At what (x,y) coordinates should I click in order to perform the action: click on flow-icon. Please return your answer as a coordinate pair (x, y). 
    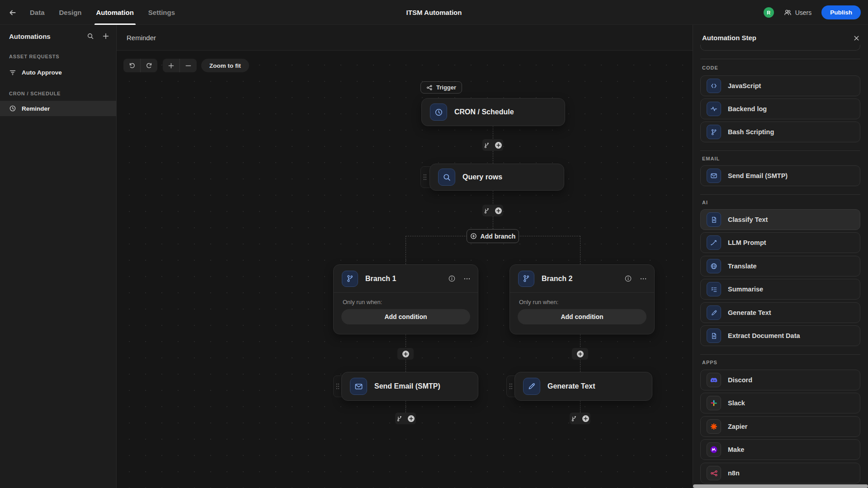
    Looking at the image, I should click on (429, 88).